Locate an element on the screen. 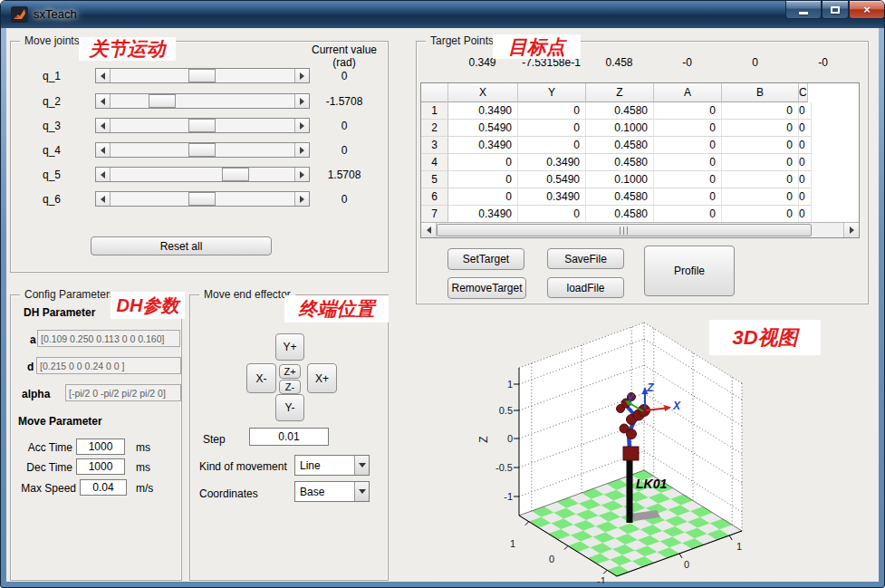 The height and width of the screenshot is (588, 885). jog-x-minus-button: X- is located at coordinates (261, 379).